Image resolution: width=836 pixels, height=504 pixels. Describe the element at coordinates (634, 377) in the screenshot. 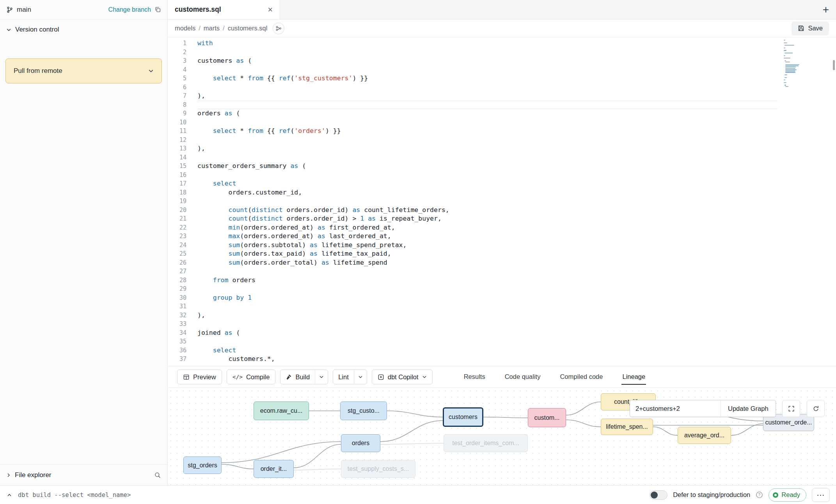

I see `tab-lineage: Lineage` at that location.